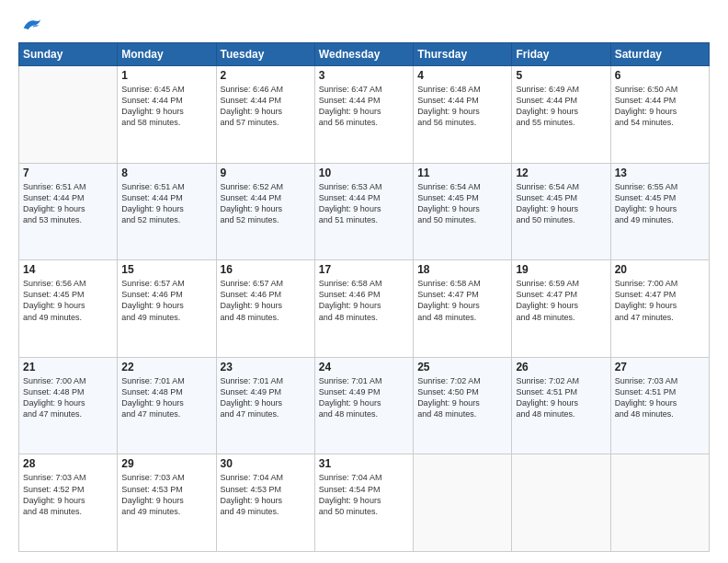 The width and height of the screenshot is (728, 563). What do you see at coordinates (561, 300) in the screenshot?
I see `cell-daylight-info: Sunrise: 6:59 AM Sunset: 4:47 PM Dayligh…` at bounding box center [561, 300].